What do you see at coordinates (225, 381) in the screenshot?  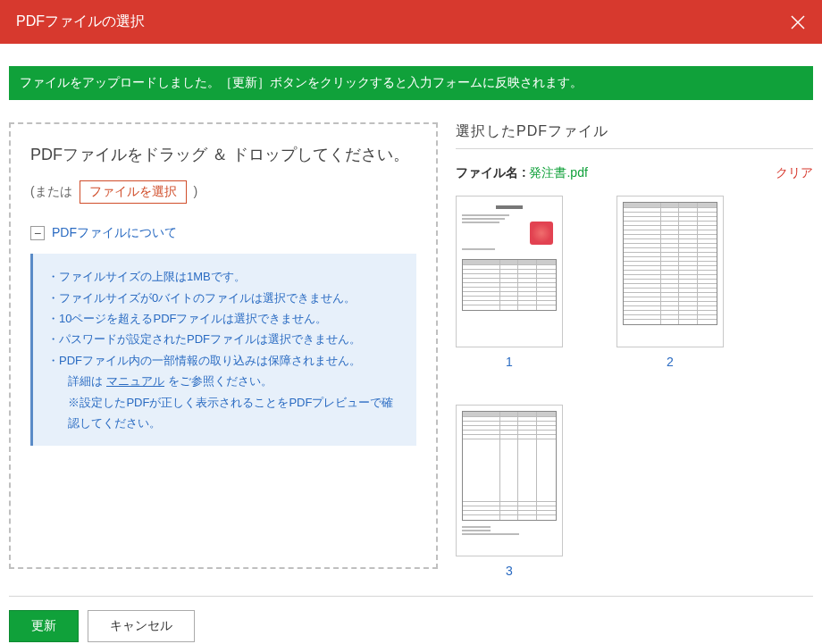 I see `about-detail-line: 詳細は マニュアル をご参照ください。` at bounding box center [225, 381].